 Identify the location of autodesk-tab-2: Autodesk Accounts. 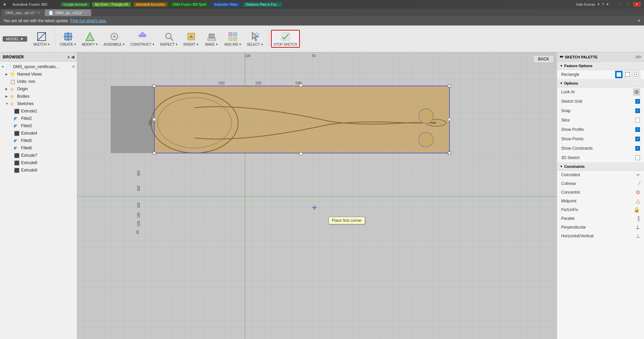
(150, 5).